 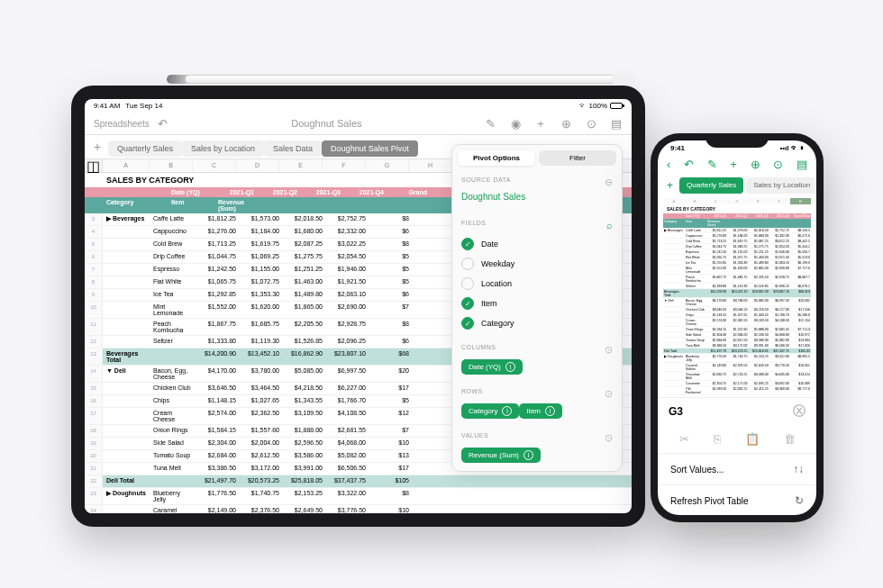 I want to click on pivot-tab-filter: Filter, so click(x=578, y=158).